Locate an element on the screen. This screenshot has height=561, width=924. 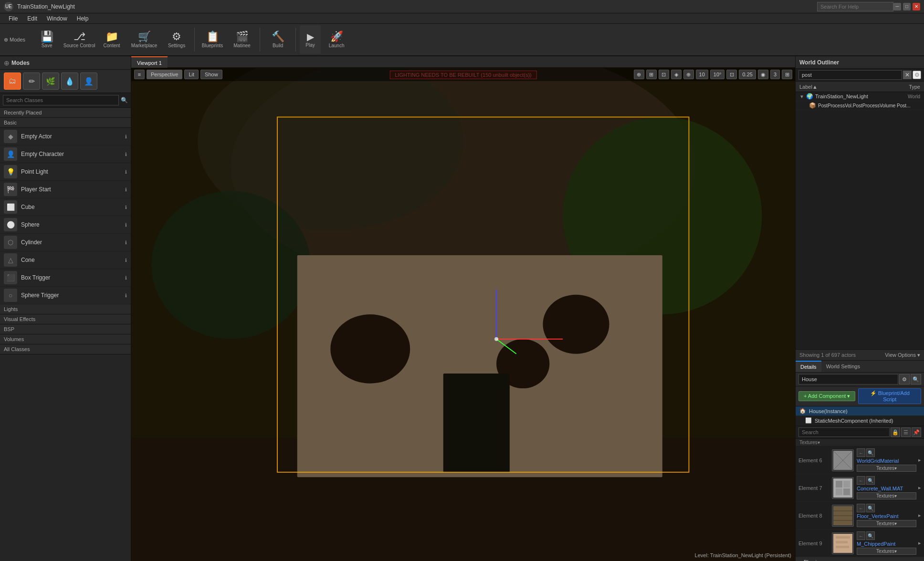
section-visual-effects: Visual Effects is located at coordinates (65, 320).